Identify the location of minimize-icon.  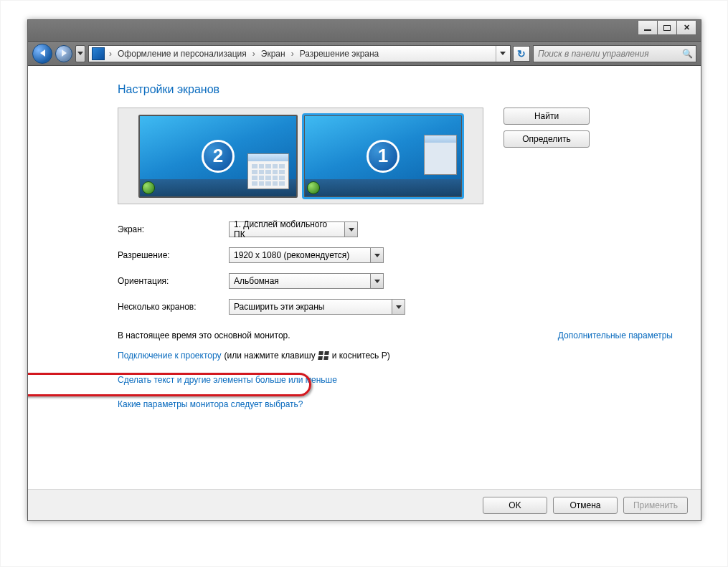
(648, 30).